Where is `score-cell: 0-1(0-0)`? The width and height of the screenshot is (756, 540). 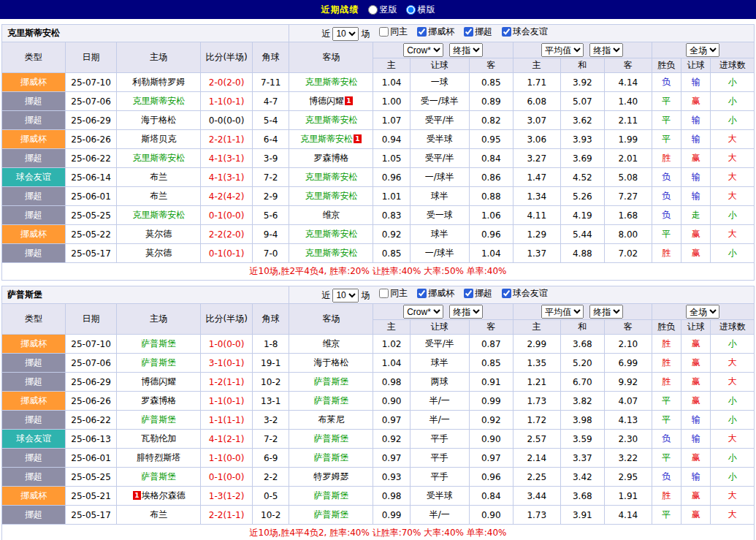 score-cell: 0-1(0-0) is located at coordinates (226, 216).